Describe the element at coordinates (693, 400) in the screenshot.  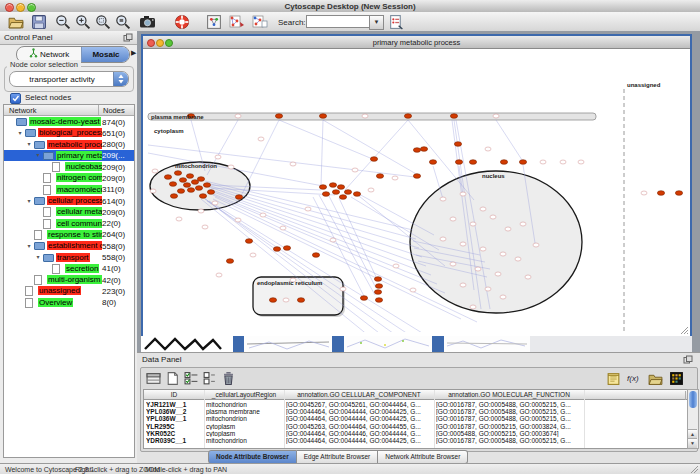
I see `scrollbar-thumb` at that location.